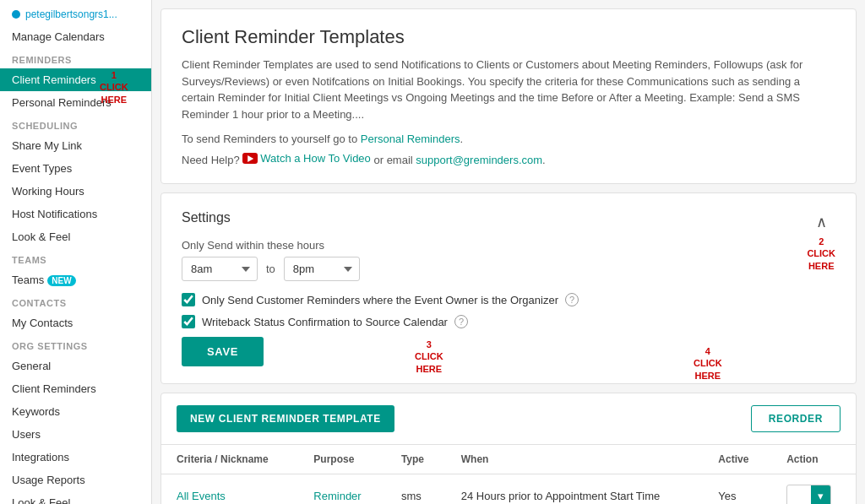  I want to click on watch-video-link: Watch a How To Video, so click(307, 159).